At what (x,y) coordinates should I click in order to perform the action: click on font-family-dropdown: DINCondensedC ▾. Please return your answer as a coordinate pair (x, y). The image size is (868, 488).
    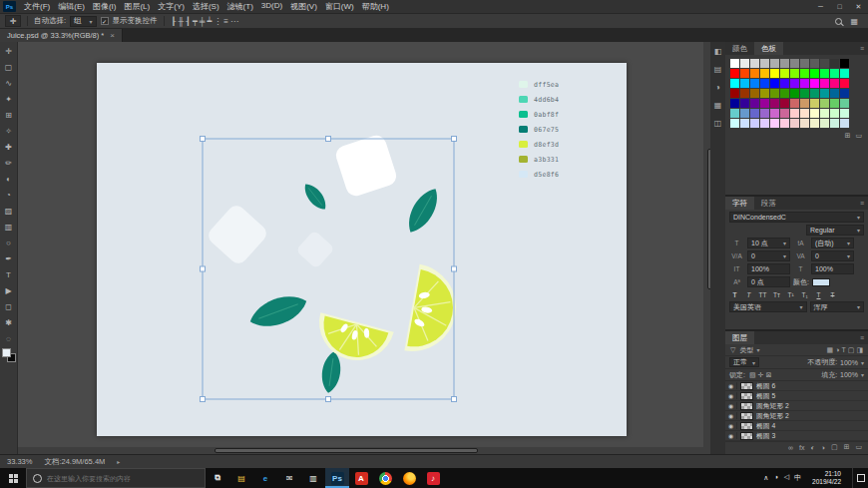
    Looking at the image, I should click on (796, 218).